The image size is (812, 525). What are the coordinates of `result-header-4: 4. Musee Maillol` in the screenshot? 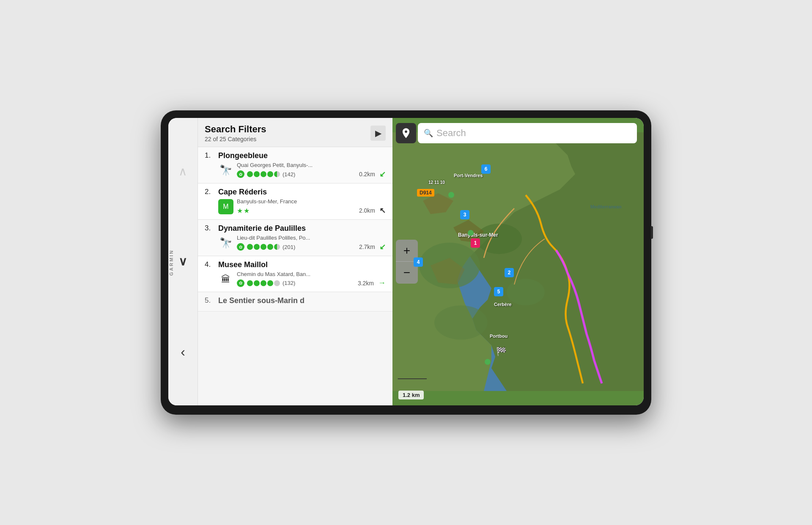 It's located at (295, 265).